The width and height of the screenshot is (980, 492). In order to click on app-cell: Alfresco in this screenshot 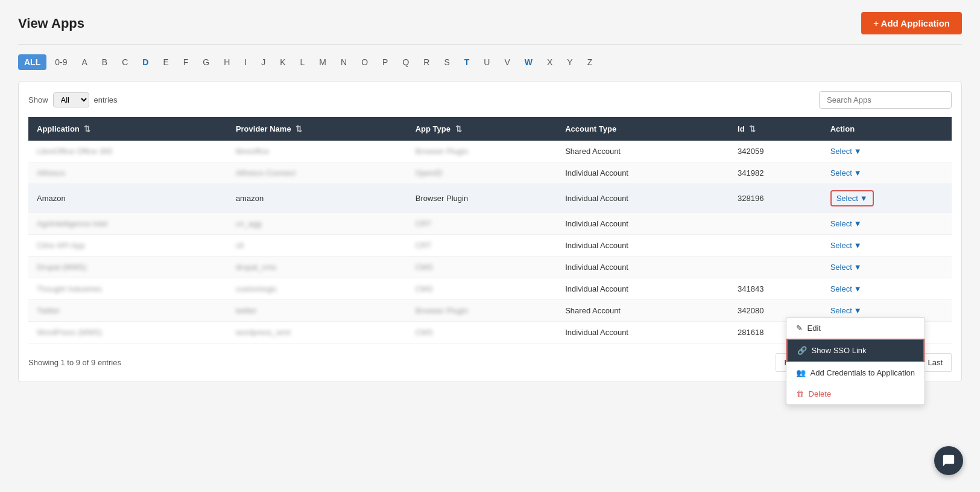, I will do `click(128, 173)`.